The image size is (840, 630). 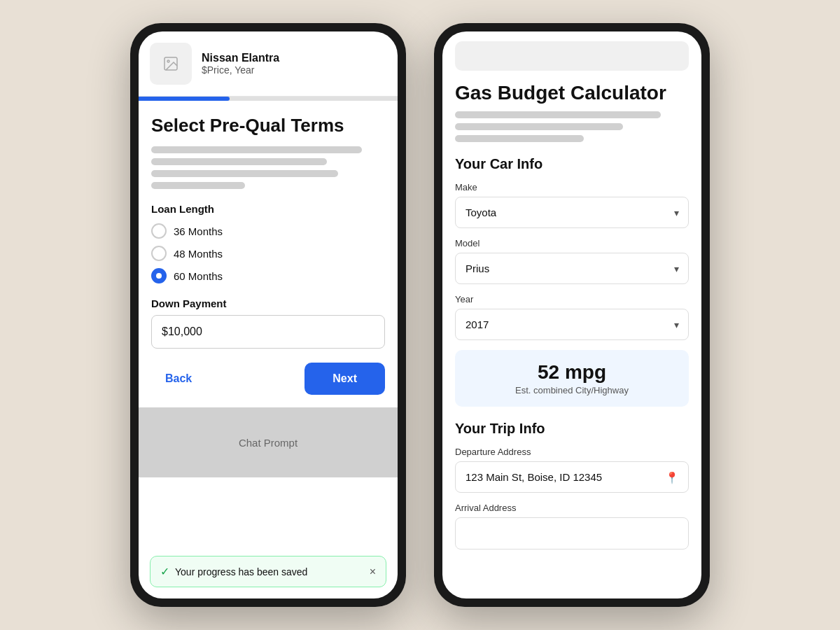 What do you see at coordinates (268, 64) in the screenshot?
I see `car-card: Nissan Elantra $Price, Year` at bounding box center [268, 64].